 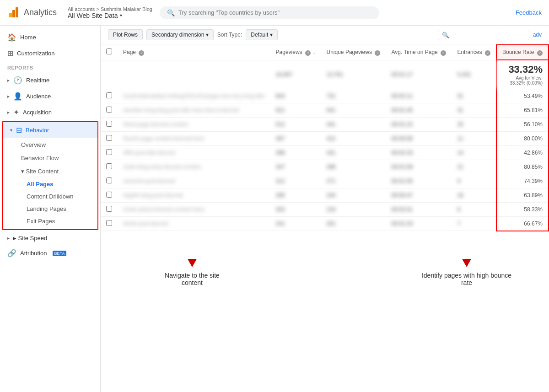 I want to click on global-search-bar: 🔍, so click(x=269, y=13).